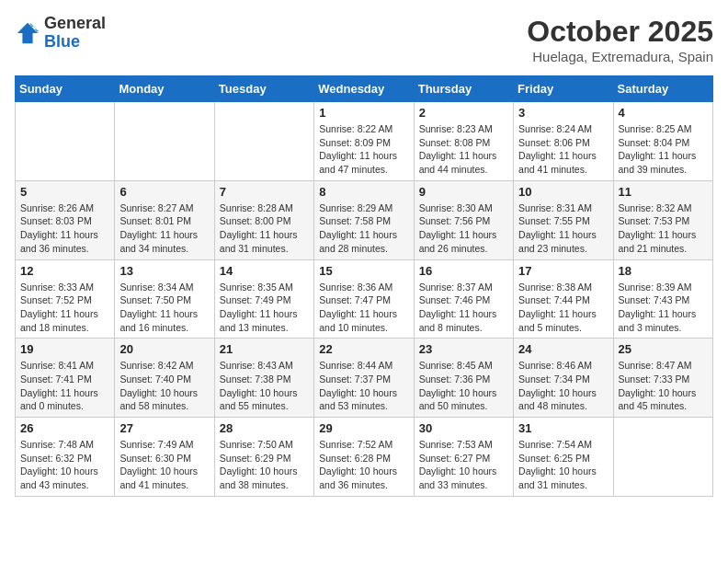 The image size is (728, 563). Describe the element at coordinates (563, 457) in the screenshot. I see `calendar-cell: 31Sunrise: 7:54 AMSunset: 6:25 PMDayligh…` at that location.